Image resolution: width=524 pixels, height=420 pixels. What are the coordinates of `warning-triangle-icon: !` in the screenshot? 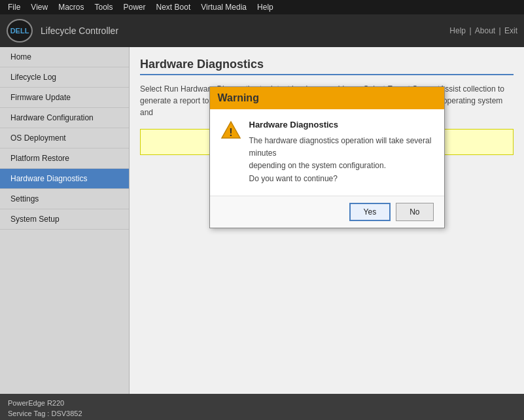 It's located at (231, 130).